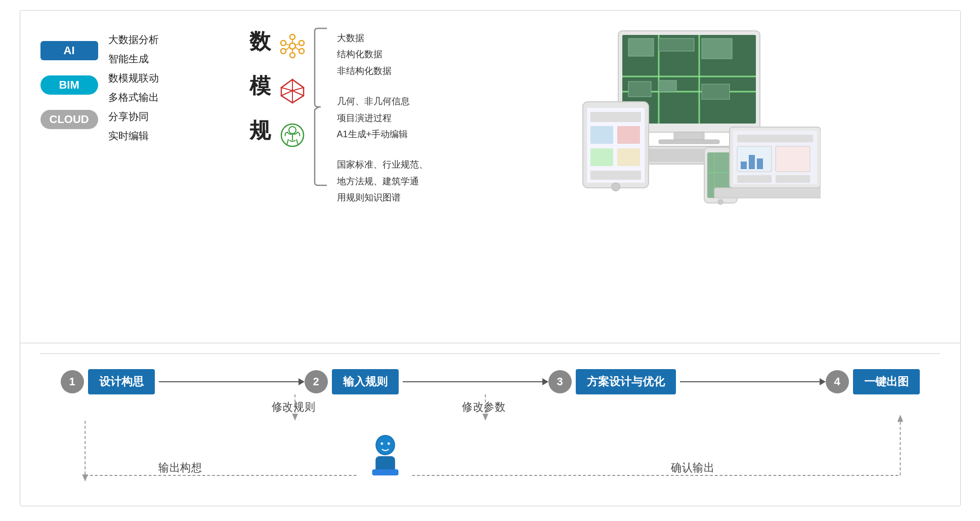 This screenshot has width=980, height=521. Describe the element at coordinates (293, 407) in the screenshot. I see `svg-text: 修改规则` at that location.